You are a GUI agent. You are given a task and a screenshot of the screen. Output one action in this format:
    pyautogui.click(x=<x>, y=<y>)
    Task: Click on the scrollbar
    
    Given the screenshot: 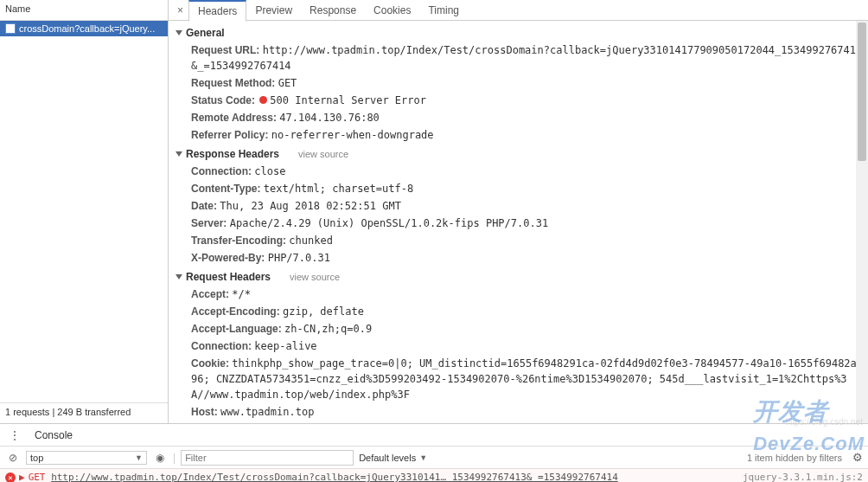 What is the action you would take?
    pyautogui.click(x=862, y=222)
    